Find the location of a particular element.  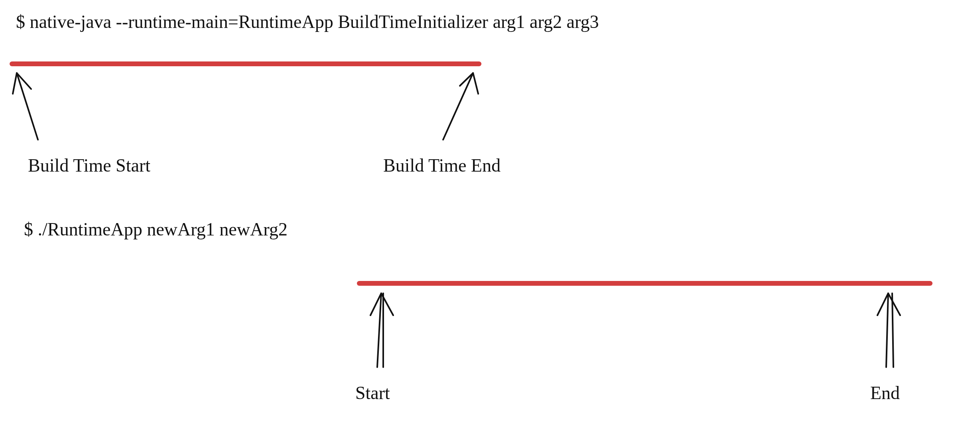

run-start-label: Start is located at coordinates (373, 393).